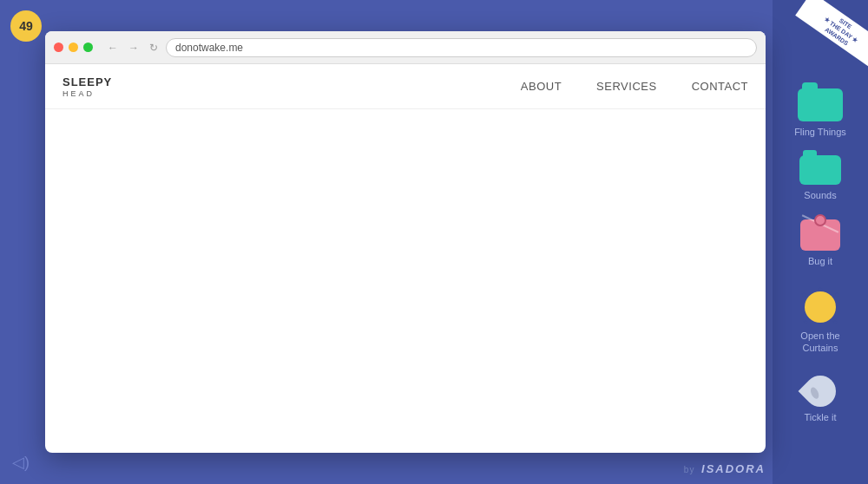  Describe the element at coordinates (820, 105) in the screenshot. I see `fling-things-icon` at that location.